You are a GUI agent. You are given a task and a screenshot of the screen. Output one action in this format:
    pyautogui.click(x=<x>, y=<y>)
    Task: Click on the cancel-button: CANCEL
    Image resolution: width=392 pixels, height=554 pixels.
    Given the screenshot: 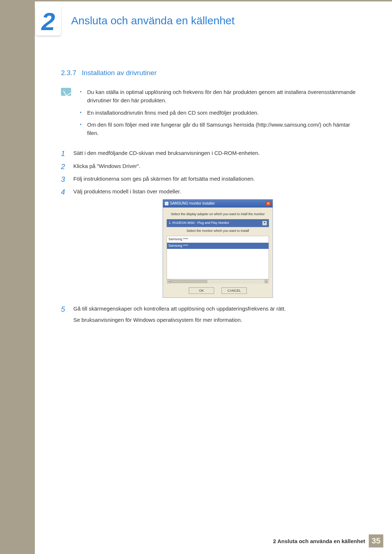 What is the action you would take?
    pyautogui.click(x=234, y=291)
    